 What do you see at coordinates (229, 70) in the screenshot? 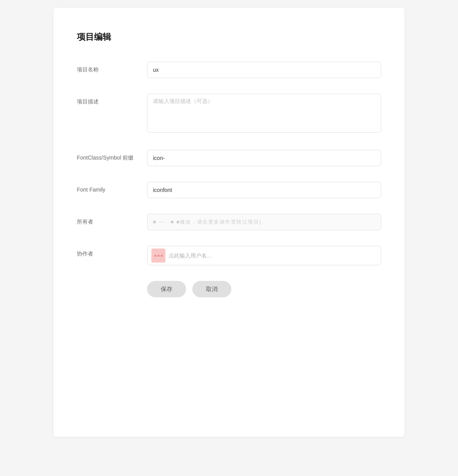
I see `form-row-project-name: 项目名称` at bounding box center [229, 70].